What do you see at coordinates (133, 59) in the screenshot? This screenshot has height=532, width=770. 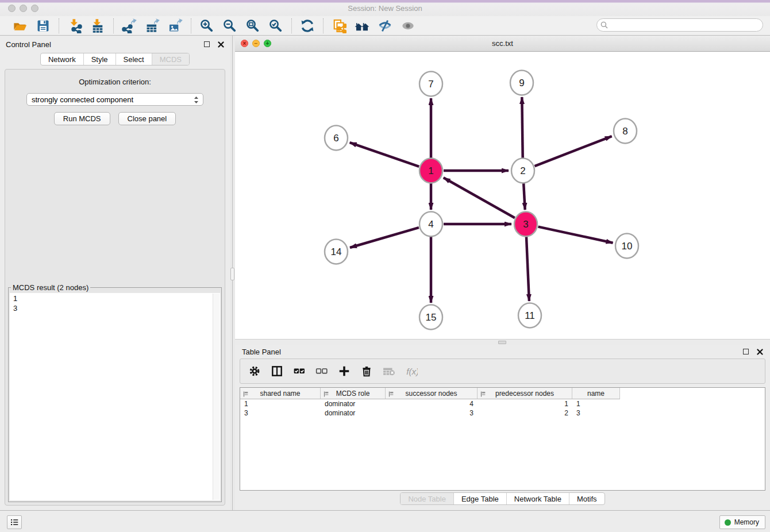 I see `tab-select: Select` at bounding box center [133, 59].